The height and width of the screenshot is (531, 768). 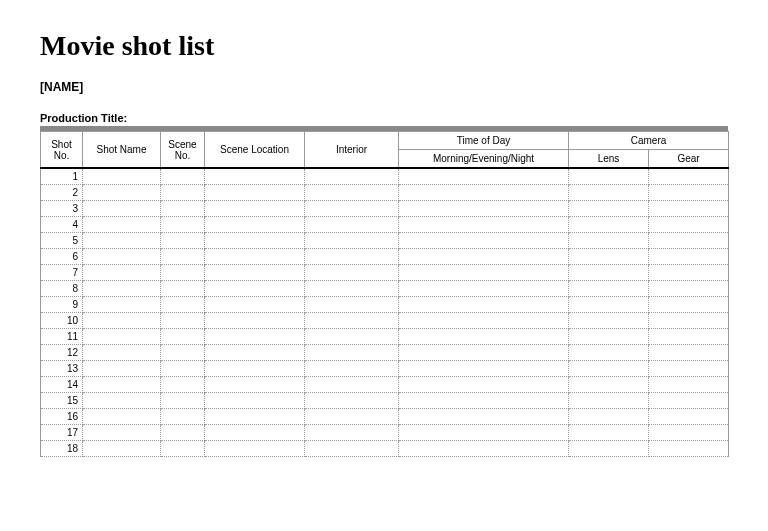 I want to click on cell-shot-no: 18, so click(x=62, y=448).